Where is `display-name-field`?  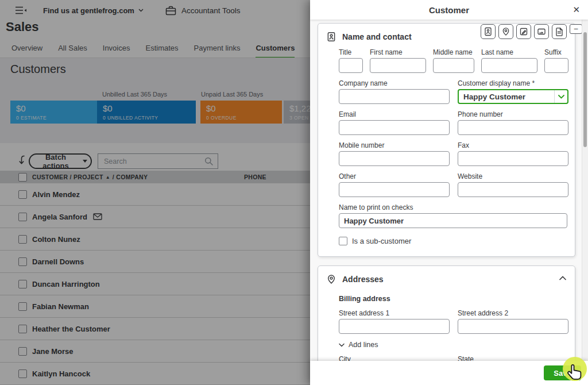
display-name-field is located at coordinates (513, 97).